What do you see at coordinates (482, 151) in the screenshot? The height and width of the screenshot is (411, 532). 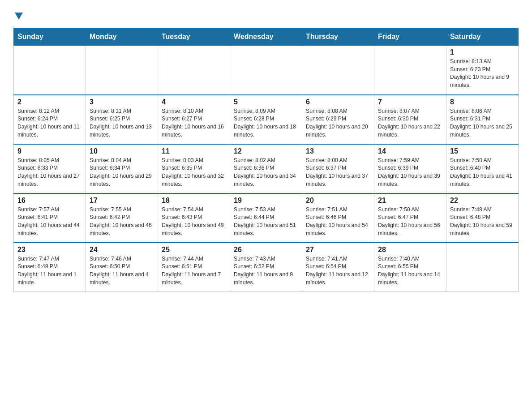 I see `day-number: 15` at bounding box center [482, 151].